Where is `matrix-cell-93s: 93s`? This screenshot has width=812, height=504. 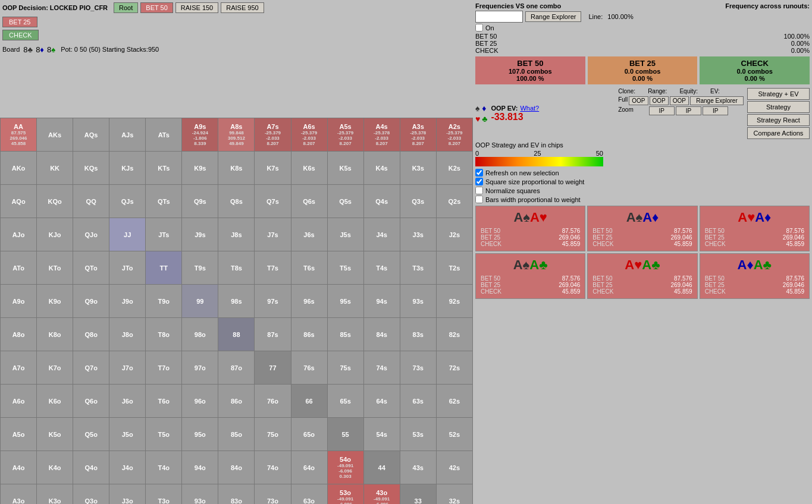 matrix-cell-93s: 93s is located at coordinates (418, 301).